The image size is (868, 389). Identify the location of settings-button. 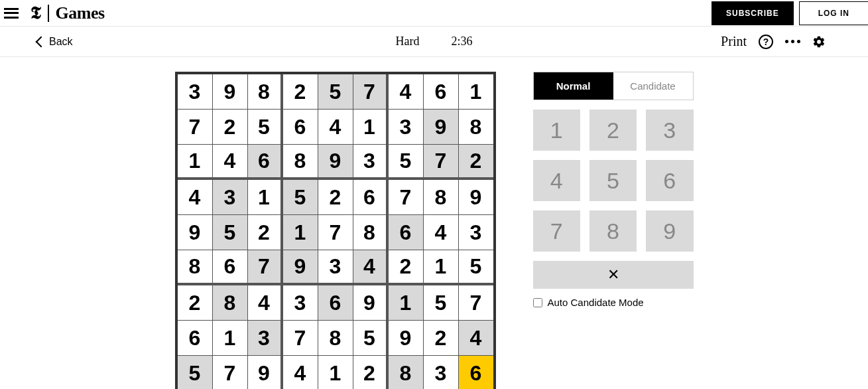
(819, 42).